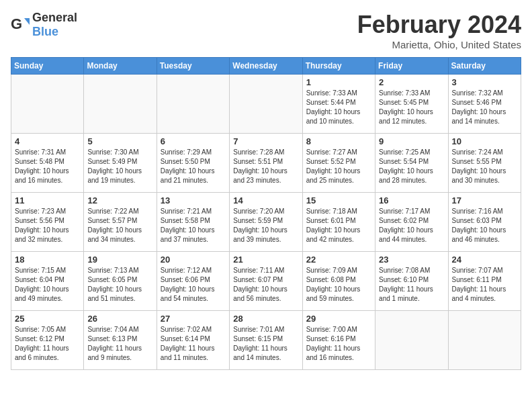 This screenshot has width=532, height=411. Describe the element at coordinates (266, 222) in the screenshot. I see `calendar-cell: 14Sunrise: 7:20 AM Sunset: 5:59 PM Dayli…` at that location.